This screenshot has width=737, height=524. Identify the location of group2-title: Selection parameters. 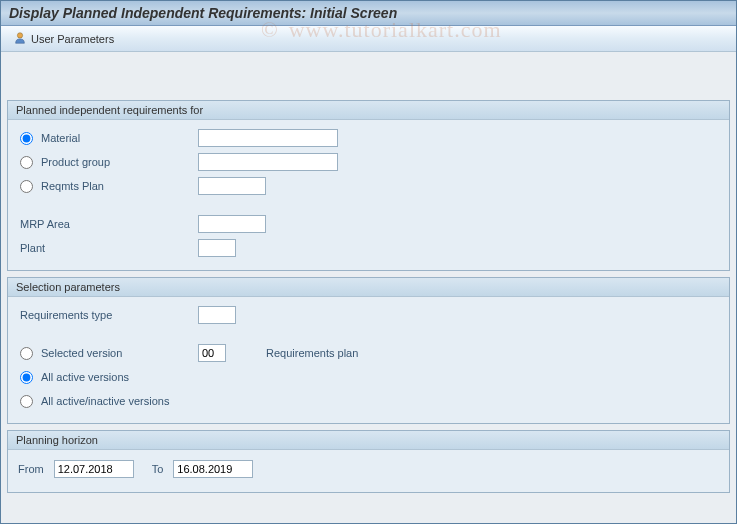
(368, 288).